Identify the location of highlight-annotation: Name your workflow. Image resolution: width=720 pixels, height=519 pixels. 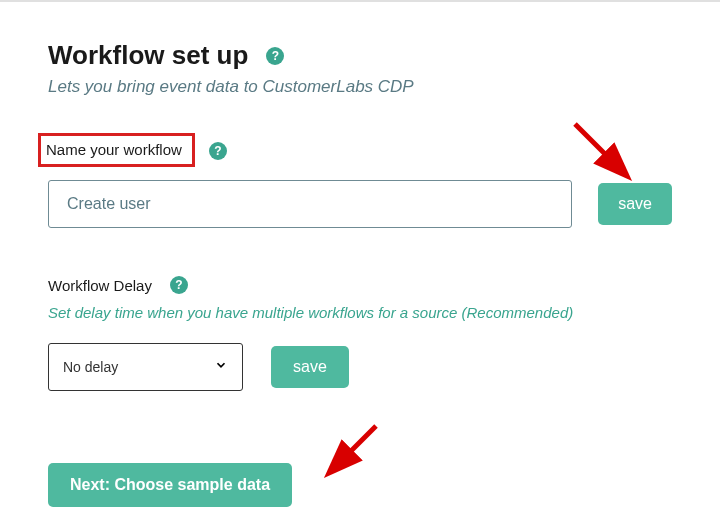
(116, 150).